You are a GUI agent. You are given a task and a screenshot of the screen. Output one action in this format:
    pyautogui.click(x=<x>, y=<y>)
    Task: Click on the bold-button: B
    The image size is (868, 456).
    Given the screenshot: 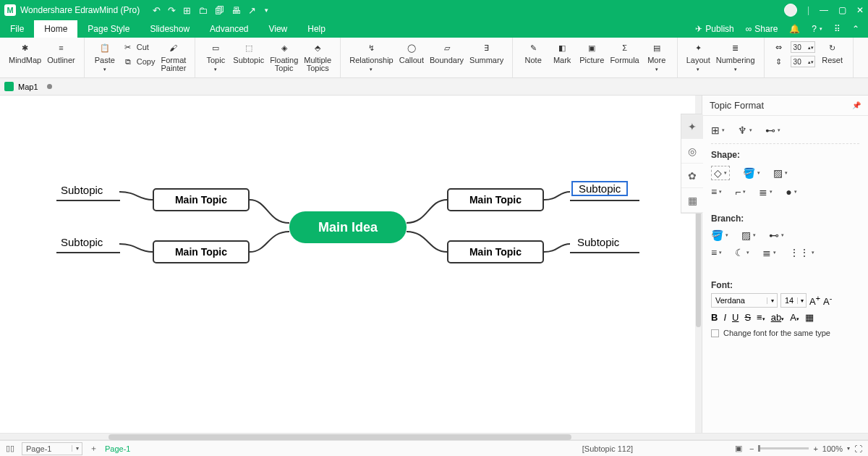 What is the action you would take?
    pyautogui.click(x=715, y=317)
    